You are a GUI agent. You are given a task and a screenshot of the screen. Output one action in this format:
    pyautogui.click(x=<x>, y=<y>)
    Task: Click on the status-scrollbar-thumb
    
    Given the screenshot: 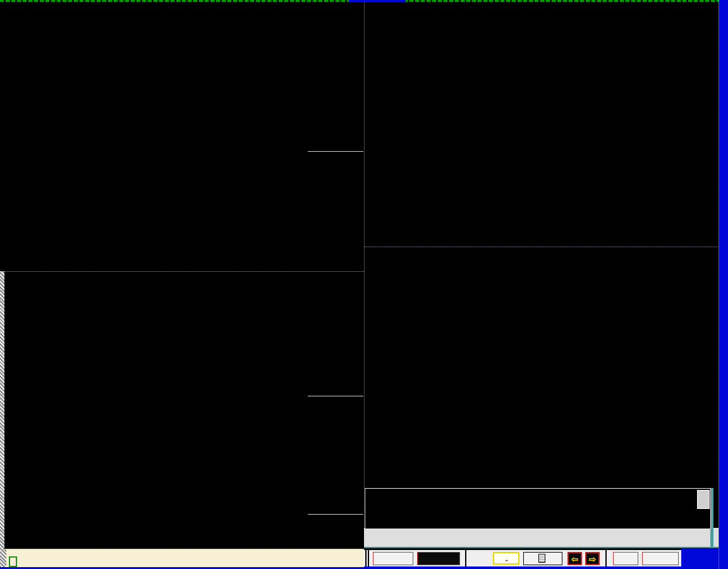 What is the action you would take?
    pyautogui.click(x=703, y=499)
    